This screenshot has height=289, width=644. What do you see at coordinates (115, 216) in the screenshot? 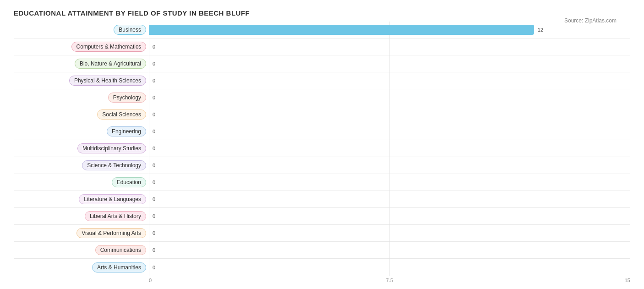
I see `bar-label-text: Liberal Arts & History` at bounding box center [115, 216].